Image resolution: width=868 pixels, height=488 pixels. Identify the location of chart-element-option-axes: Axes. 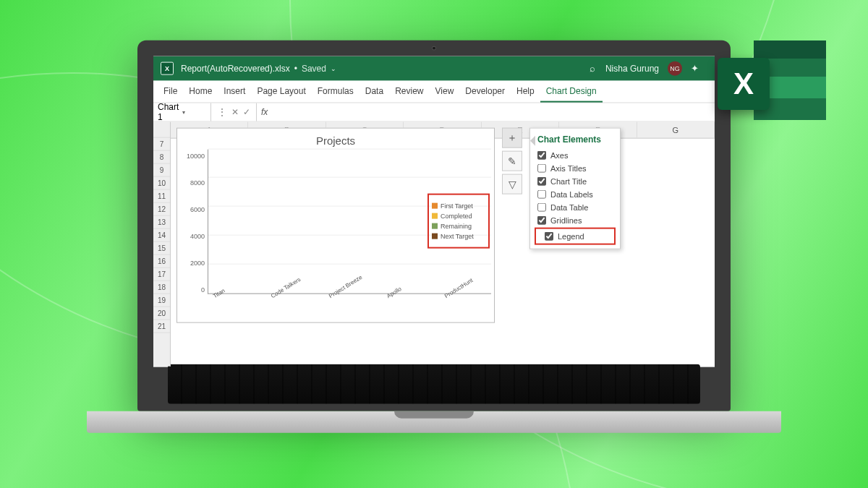
(575, 155).